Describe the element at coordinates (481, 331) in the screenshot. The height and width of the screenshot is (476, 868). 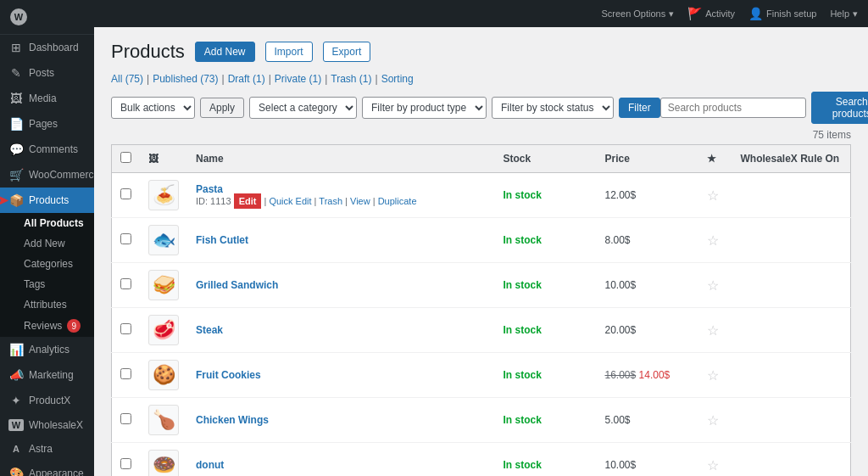
I see `table-row: 🥩 Steak Edit | Quick Edit | Trash | View…` at that location.